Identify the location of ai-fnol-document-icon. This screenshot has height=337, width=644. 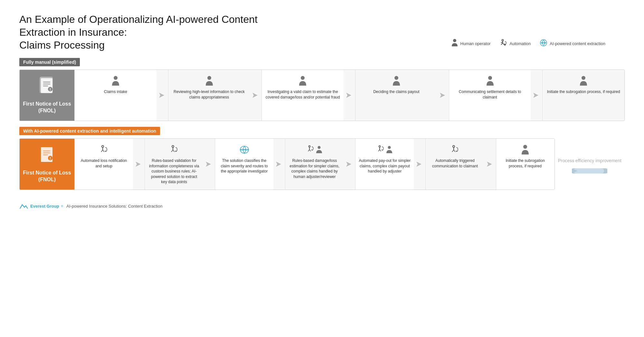
(47, 156).